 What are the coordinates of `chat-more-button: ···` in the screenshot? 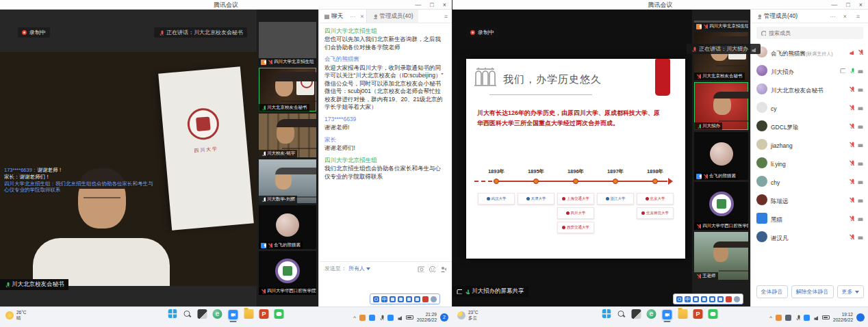 It's located at (353, 16).